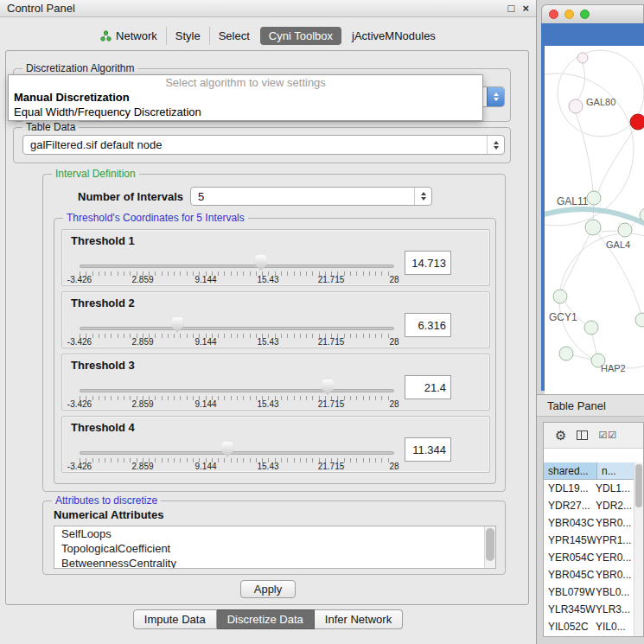 The image size is (644, 644). What do you see at coordinates (311, 196) in the screenshot?
I see `num-intervals-combobox: 5` at bounding box center [311, 196].